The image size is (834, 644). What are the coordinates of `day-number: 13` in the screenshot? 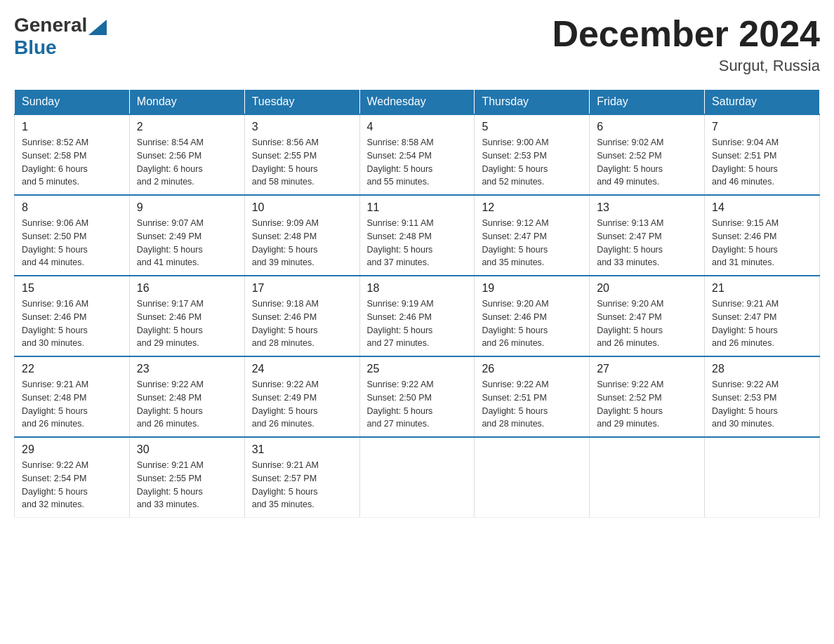 It's located at (647, 208).